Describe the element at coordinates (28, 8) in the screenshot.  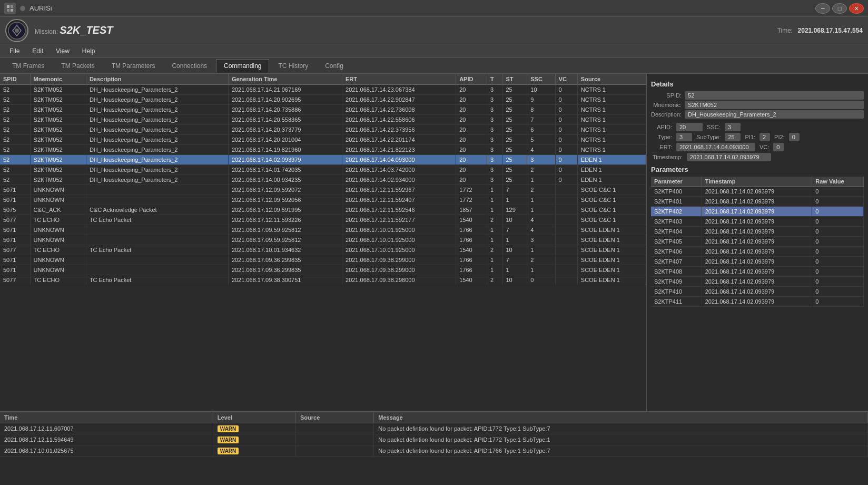
I see `titlebar-left: AURISi` at that location.